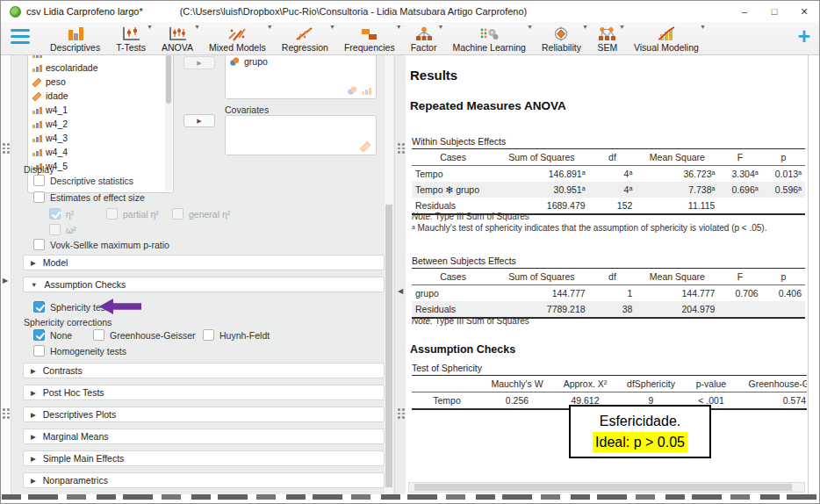  Describe the element at coordinates (61, 214) in the screenshot. I see `checkbox-eta-squared: η²` at that location.